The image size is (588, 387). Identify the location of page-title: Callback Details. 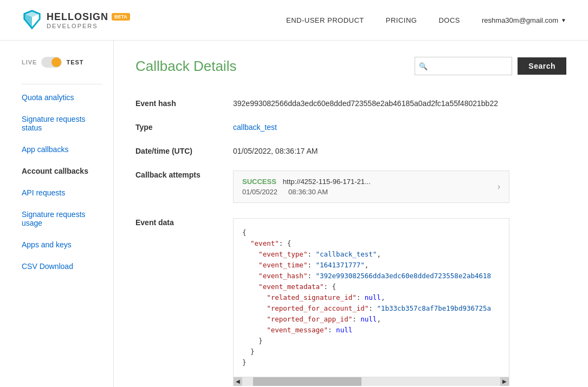
(270, 66).